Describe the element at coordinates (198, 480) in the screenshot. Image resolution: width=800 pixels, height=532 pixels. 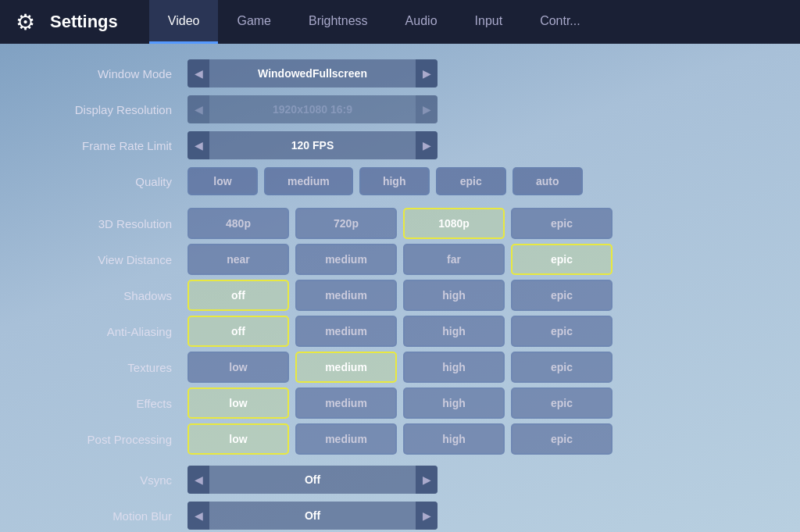
I see `slider-prev-vsync: ◀` at that location.